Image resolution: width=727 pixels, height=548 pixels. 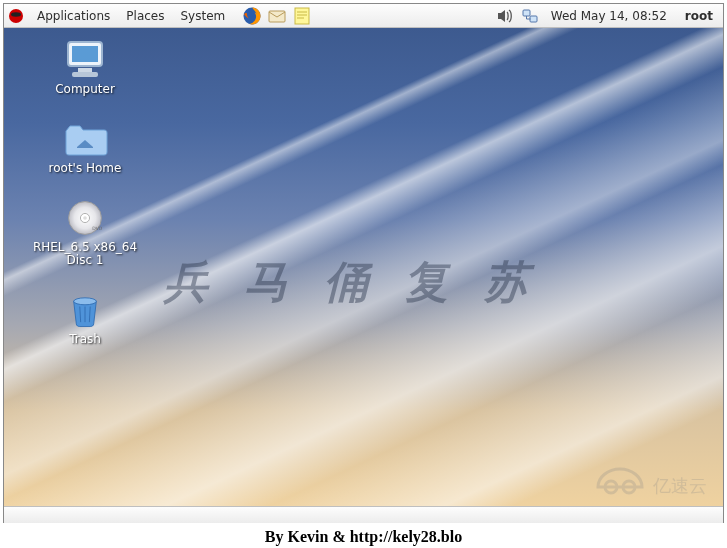 What do you see at coordinates (85, 194) in the screenshot?
I see `desktop-icons: Computer root's Home` at bounding box center [85, 194].